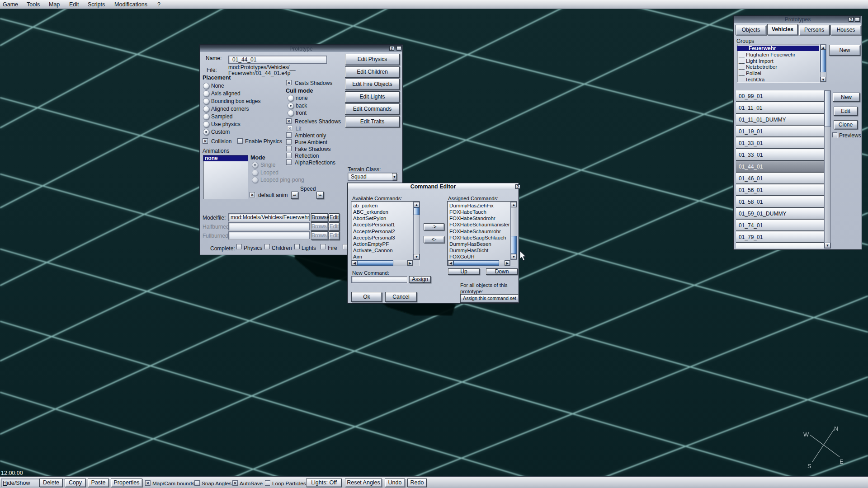 This screenshot has height=488, width=868. I want to click on svg-text: W, so click(807, 435).